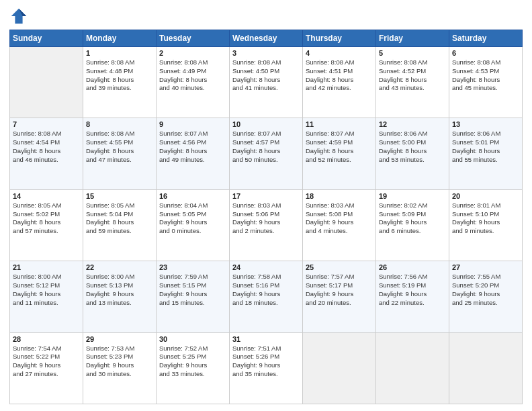 This screenshot has height=411, width=532. I want to click on day-cell: 17Sunrise: 8:03 AM Sunset: 5:06 PM Dayli…, so click(266, 225).